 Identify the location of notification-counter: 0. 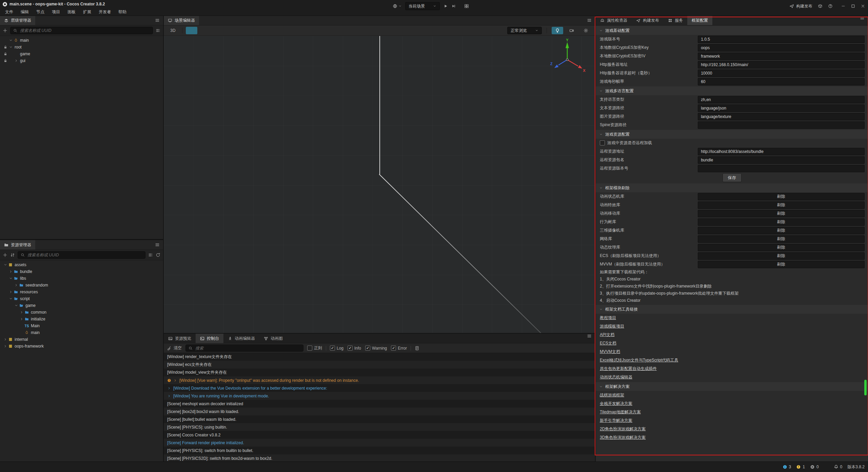
(838, 467).